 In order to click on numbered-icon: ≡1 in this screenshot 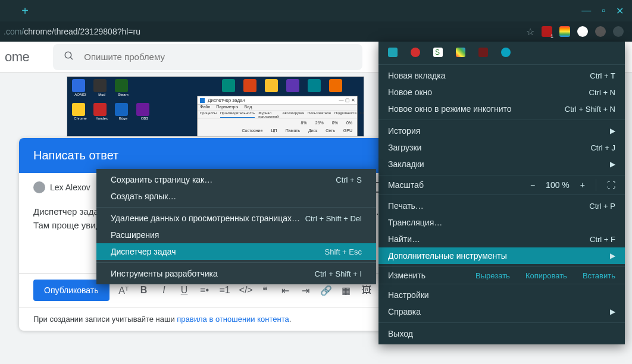, I will do `click(225, 290)`.